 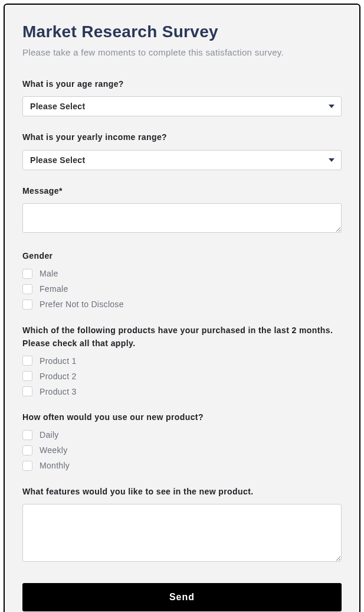 I want to click on gender-checkbox-male, so click(x=27, y=274).